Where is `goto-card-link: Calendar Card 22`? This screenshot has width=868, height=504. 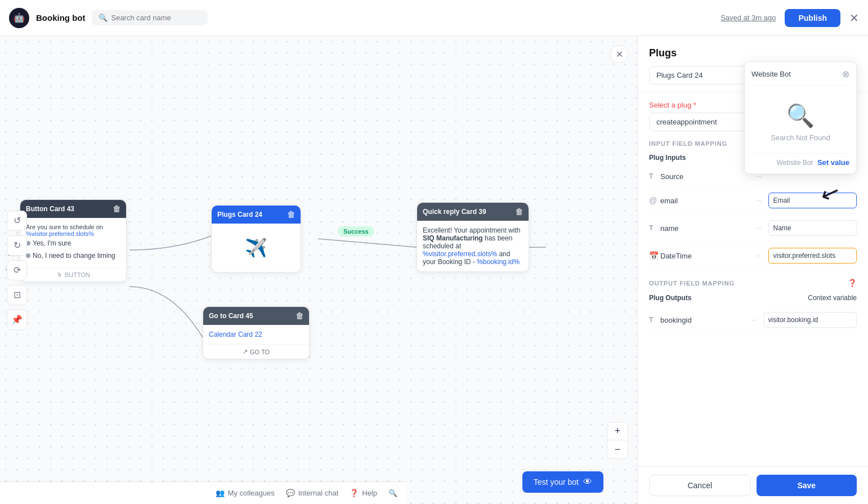 goto-card-link: Calendar Card 22 is located at coordinates (235, 334).